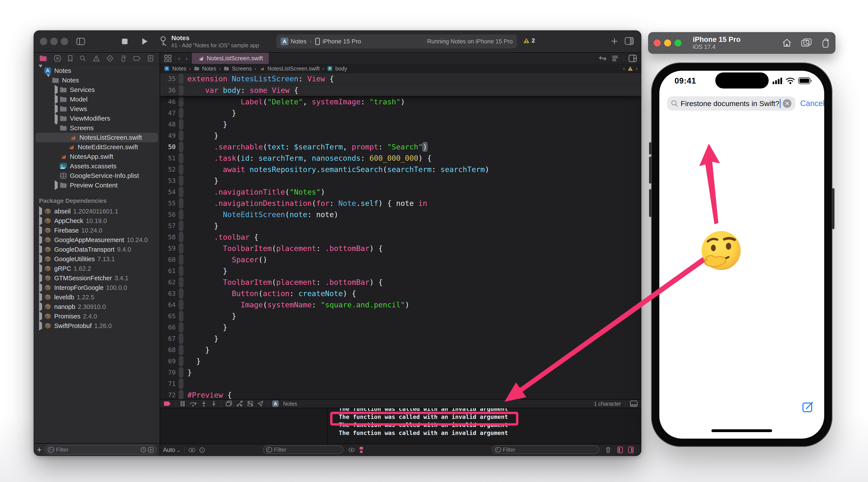 The image size is (868, 482). Describe the element at coordinates (151, 58) in the screenshot. I see `navigator-tab-reports-icon` at that location.